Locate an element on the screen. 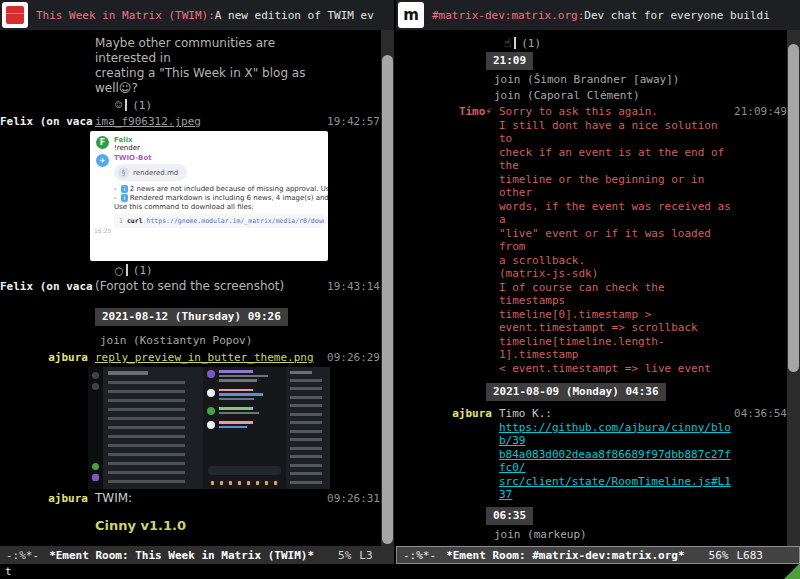 This screenshot has width=800, height=579. modeline-buffer-name: *Ement Room: This Week in Matrix (TWIM)* is located at coordinates (182, 556).